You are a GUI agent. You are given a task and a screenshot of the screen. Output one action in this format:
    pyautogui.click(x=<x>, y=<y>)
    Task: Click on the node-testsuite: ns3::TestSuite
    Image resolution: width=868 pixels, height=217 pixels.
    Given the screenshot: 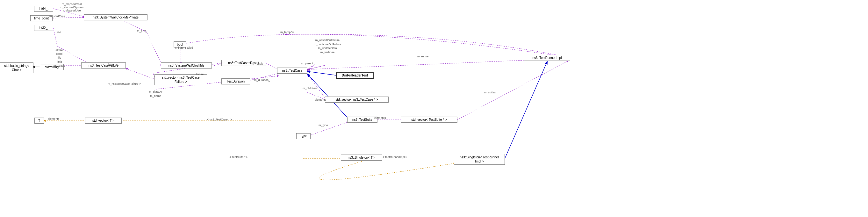 What is the action you would take?
    pyautogui.click(x=362, y=120)
    